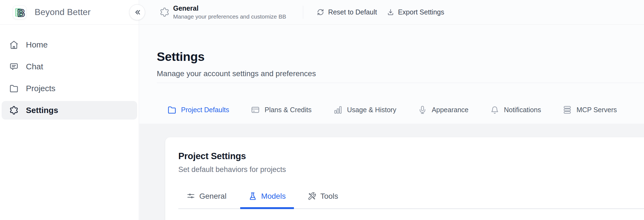 The image size is (644, 220). I want to click on sidebar-item-home: Home, so click(69, 45).